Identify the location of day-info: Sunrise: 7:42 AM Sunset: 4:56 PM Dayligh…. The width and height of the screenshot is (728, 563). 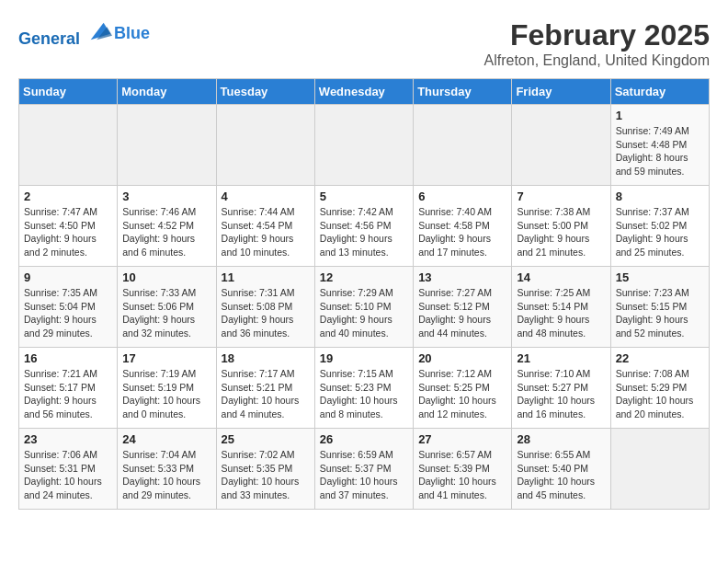
(364, 232).